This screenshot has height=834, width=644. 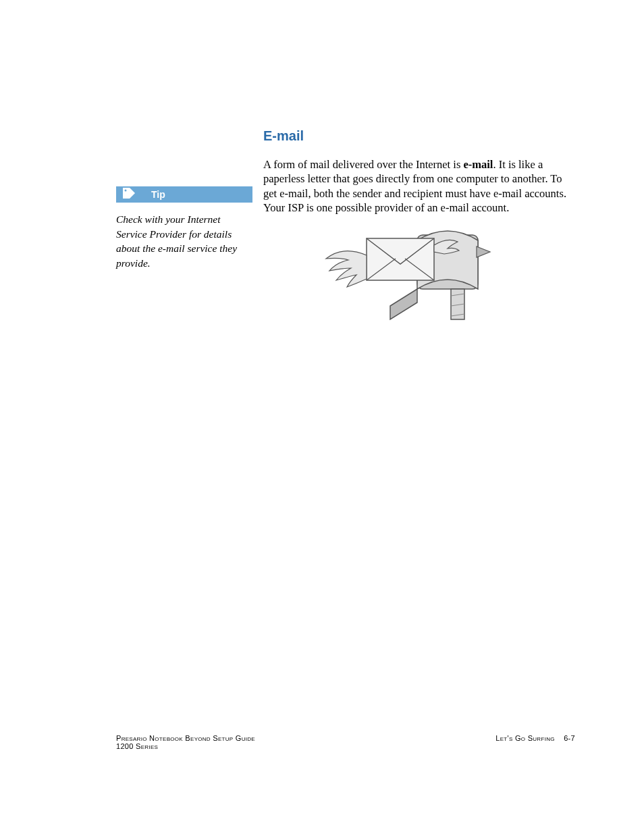 I want to click on page-footer: Presario Notebook Beyond Setup Guide 120…, so click(x=346, y=742).